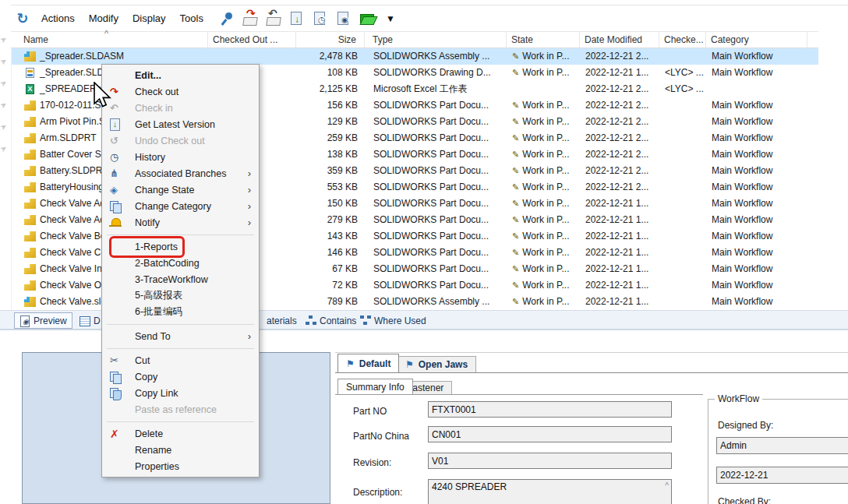  What do you see at coordinates (393, 321) in the screenshot?
I see `tab-where-used: Where Used` at bounding box center [393, 321].